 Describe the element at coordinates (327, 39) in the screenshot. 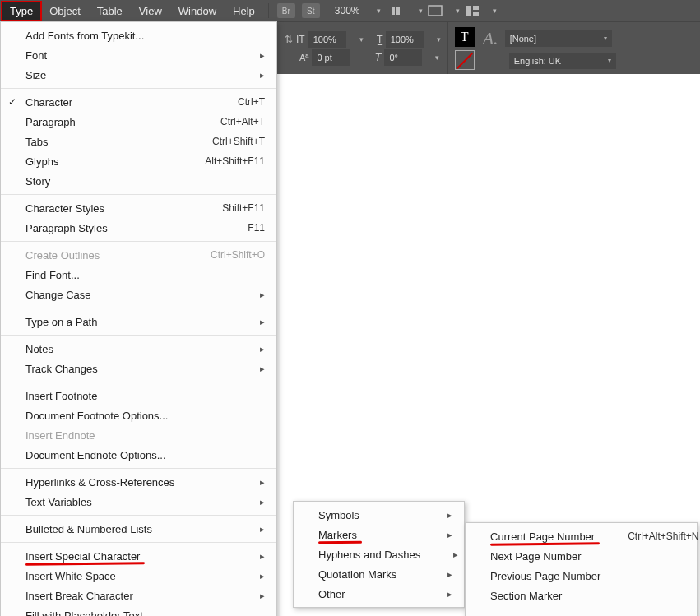

I see `vertical-scale-field: 100%` at that location.